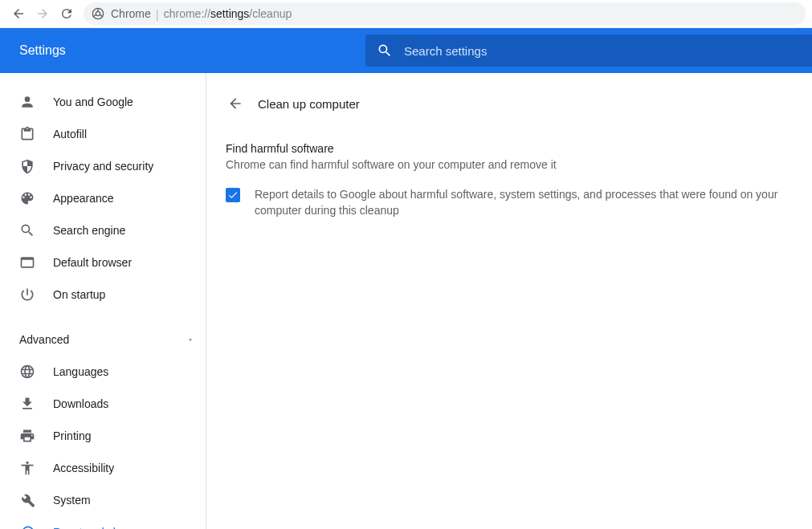 Image resolution: width=812 pixels, height=529 pixels. What do you see at coordinates (308, 104) in the screenshot?
I see `page-title: Clean up computer` at bounding box center [308, 104].